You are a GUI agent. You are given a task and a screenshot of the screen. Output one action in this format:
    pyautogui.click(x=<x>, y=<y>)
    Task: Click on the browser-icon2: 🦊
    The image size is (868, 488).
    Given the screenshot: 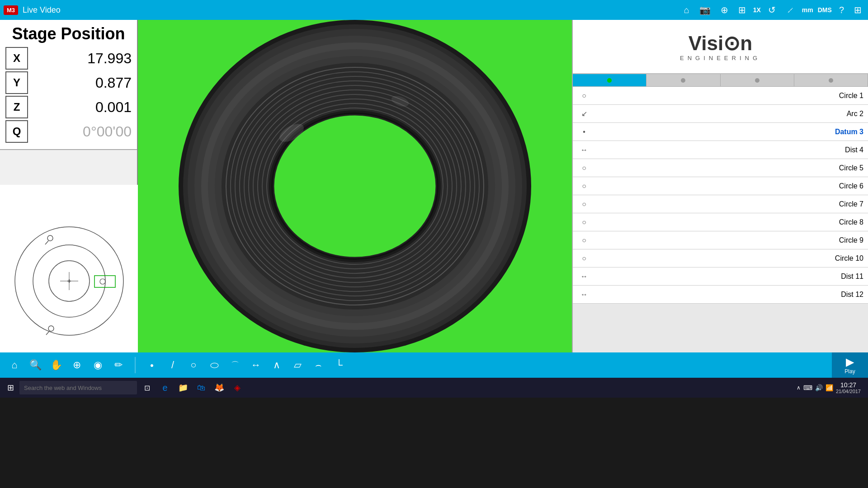 What is the action you would take?
    pyautogui.click(x=219, y=388)
    